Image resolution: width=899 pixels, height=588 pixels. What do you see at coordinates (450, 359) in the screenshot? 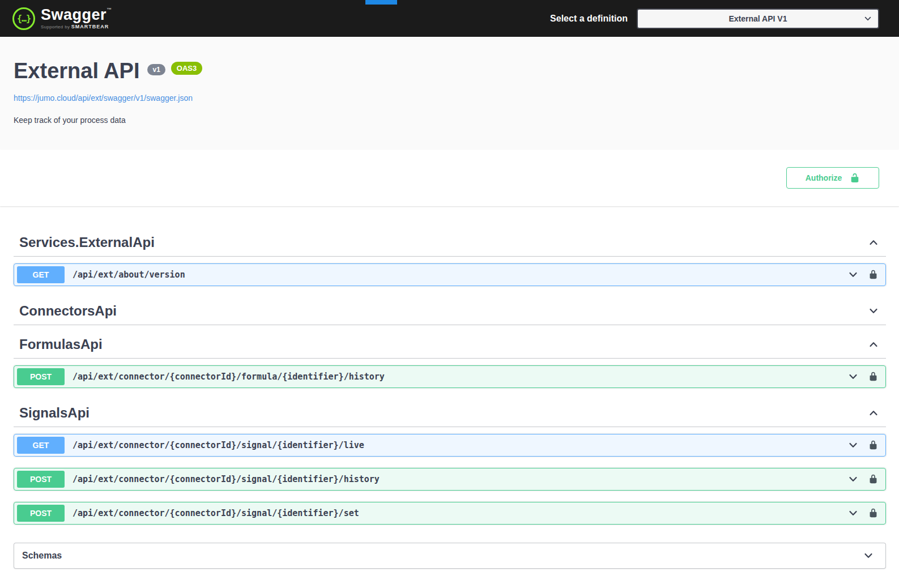
I see `section-formulasapi: FormulasApi POST /api/ext/connector/{con…` at bounding box center [450, 359].